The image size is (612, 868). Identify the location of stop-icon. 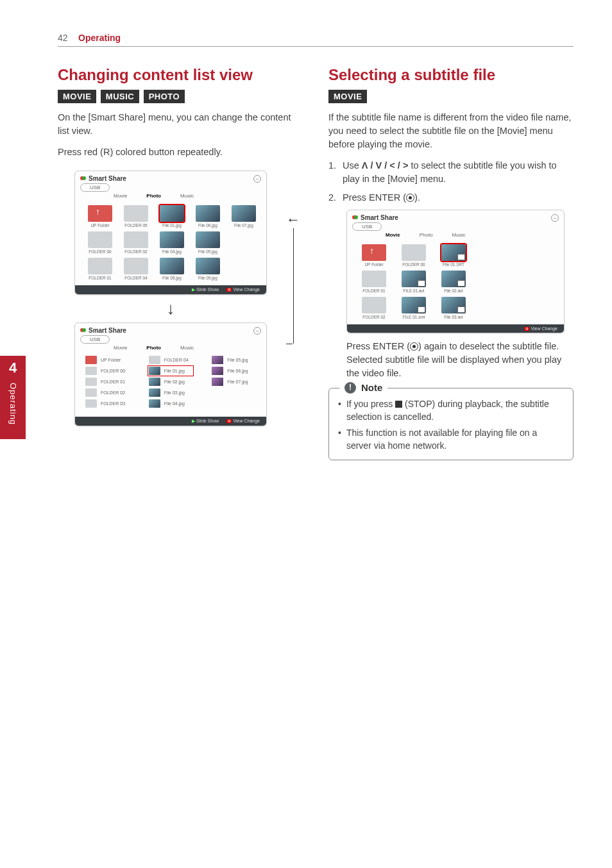
(399, 404).